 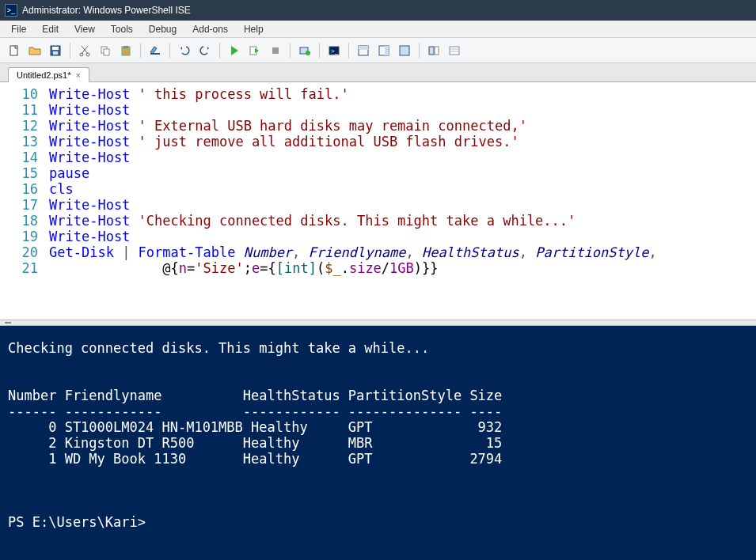 I want to click on line-number: 16, so click(x=25, y=189).